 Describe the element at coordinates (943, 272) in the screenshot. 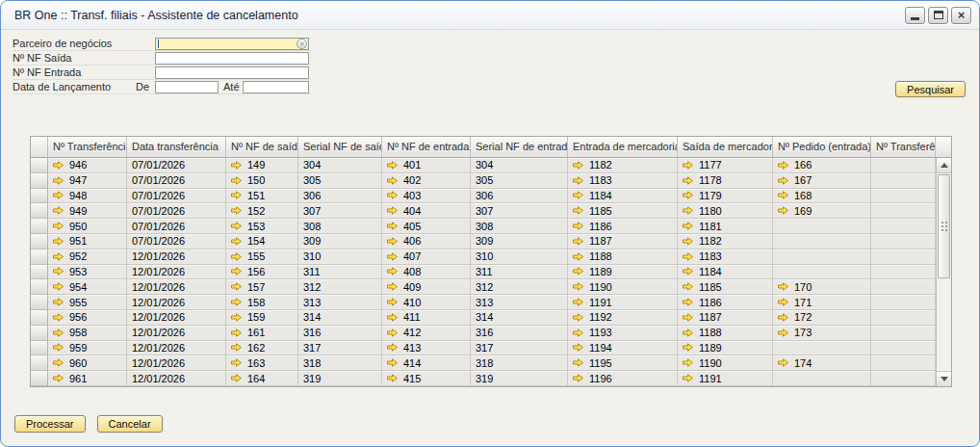

I see `vertical-scrollbar` at that location.